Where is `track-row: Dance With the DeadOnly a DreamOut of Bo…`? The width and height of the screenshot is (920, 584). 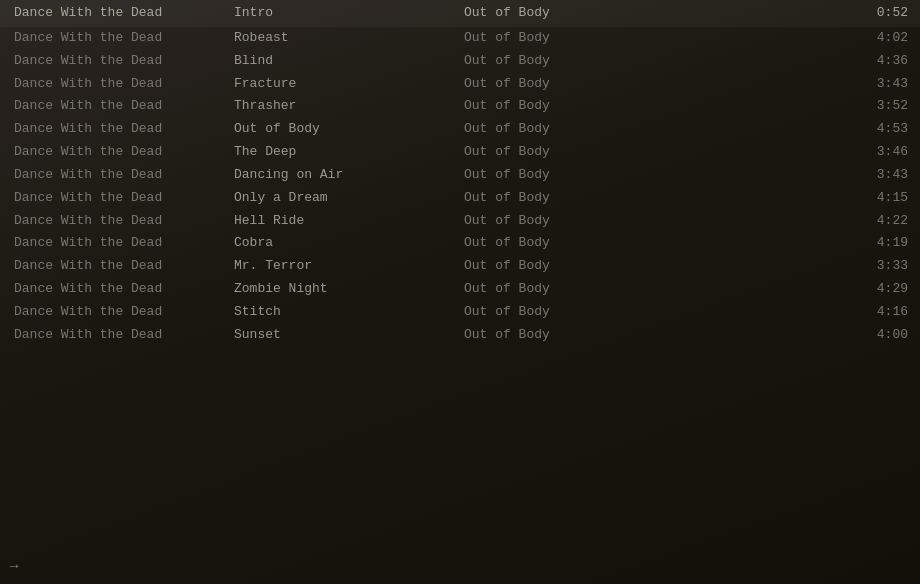
track-row: Dance With the DeadOnly a DreamOut of Bo… is located at coordinates (460, 198).